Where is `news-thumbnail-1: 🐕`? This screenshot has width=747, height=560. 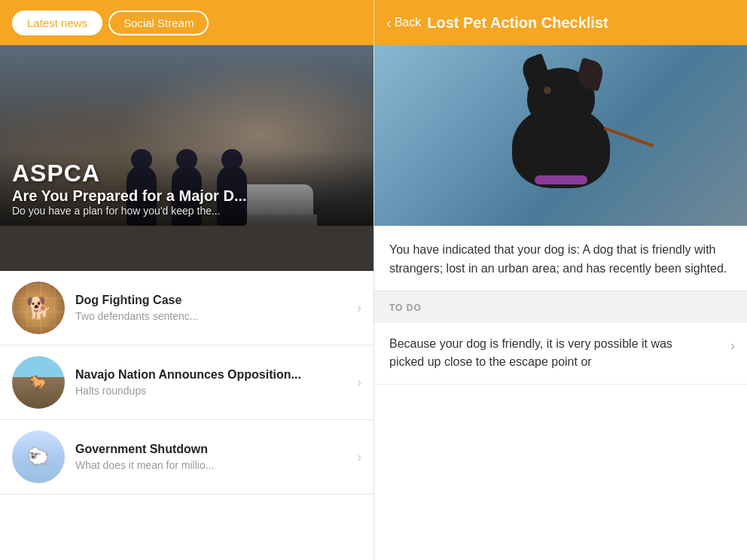
news-thumbnail-1: 🐕 is located at coordinates (38, 308).